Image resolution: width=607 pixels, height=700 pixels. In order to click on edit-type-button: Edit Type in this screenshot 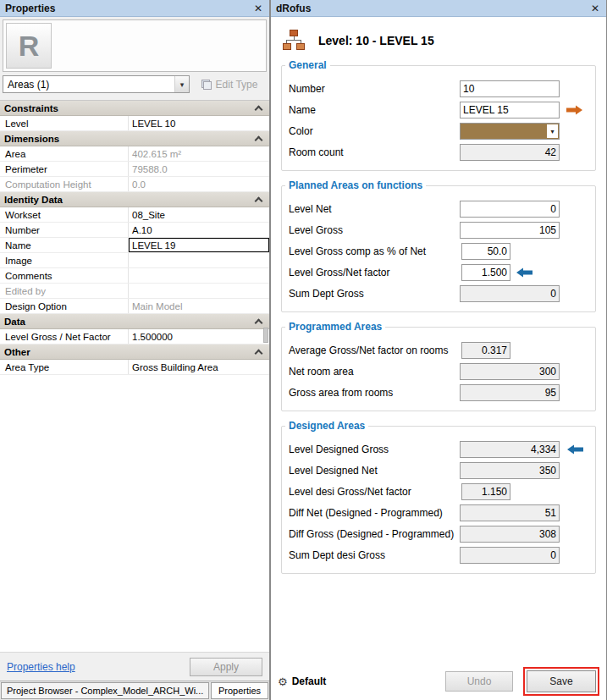, I will do `click(229, 85)`.